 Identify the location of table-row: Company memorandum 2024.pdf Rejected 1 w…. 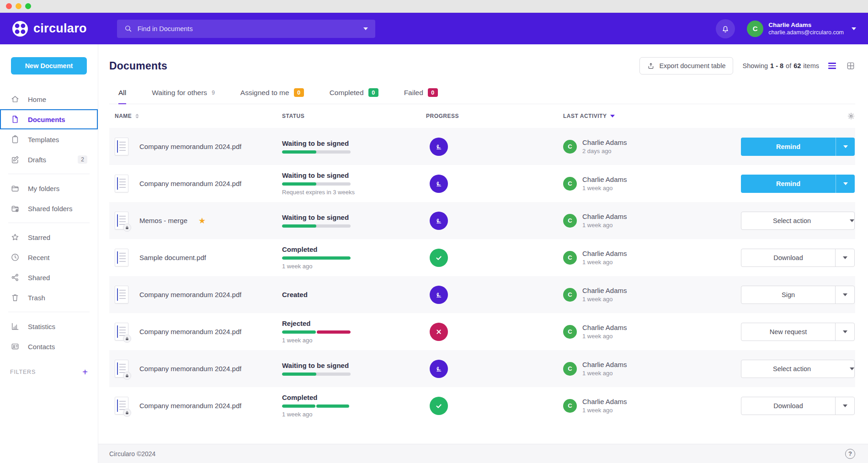
(482, 332).